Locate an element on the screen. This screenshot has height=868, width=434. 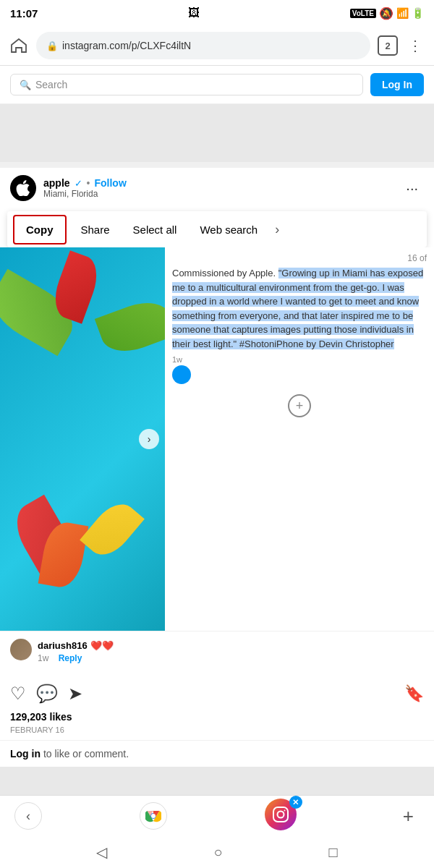
lock-icon: 🔒 is located at coordinates (52, 46).